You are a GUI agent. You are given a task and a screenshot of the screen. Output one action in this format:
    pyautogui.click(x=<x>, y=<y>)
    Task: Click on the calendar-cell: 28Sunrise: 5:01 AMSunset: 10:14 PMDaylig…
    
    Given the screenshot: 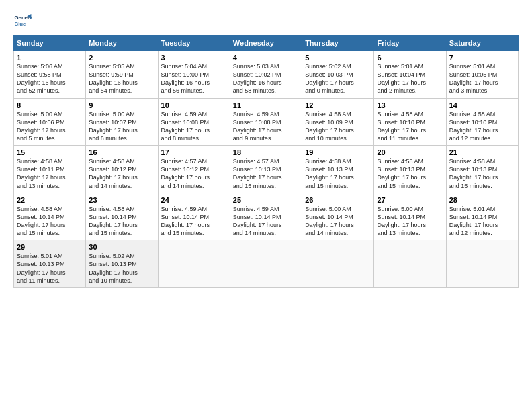 What is the action you would take?
    pyautogui.click(x=482, y=216)
    